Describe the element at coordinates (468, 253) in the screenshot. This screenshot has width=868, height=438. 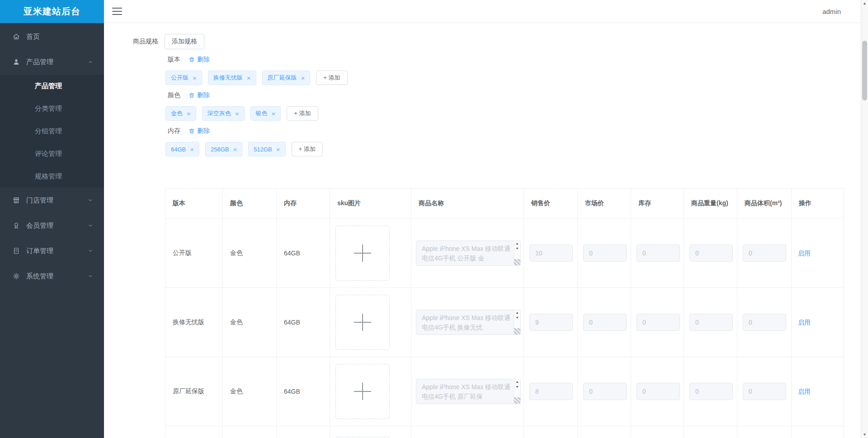
I see `product-name-input: Apple iPhone XS Max 移动联通电信4G手机 公开版 金▲▼` at that location.